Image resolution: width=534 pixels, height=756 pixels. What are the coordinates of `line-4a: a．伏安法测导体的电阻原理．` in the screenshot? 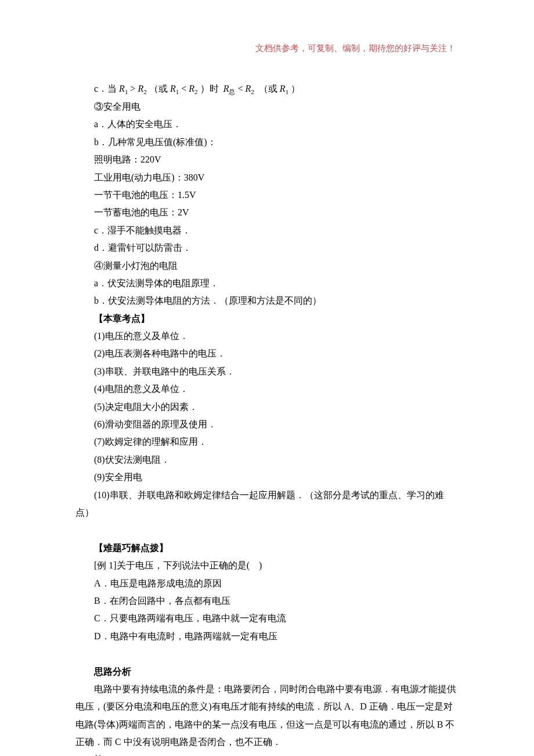 It's located at (267, 283).